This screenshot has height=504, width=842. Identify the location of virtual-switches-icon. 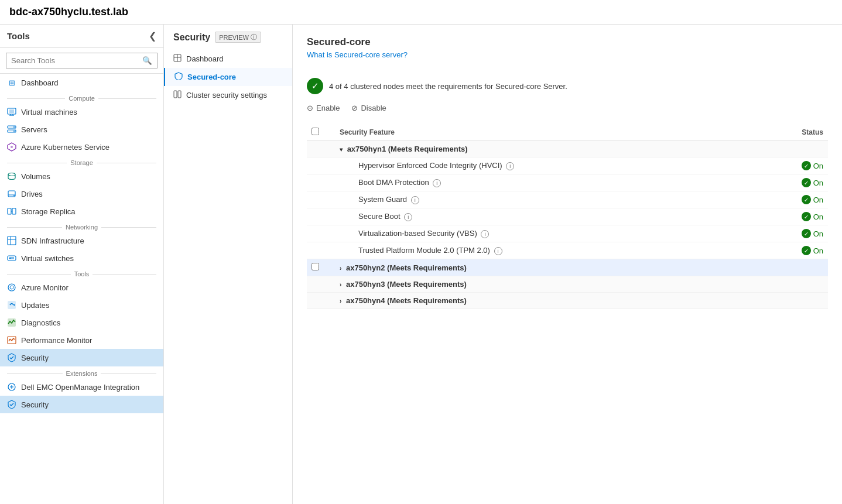
(12, 258).